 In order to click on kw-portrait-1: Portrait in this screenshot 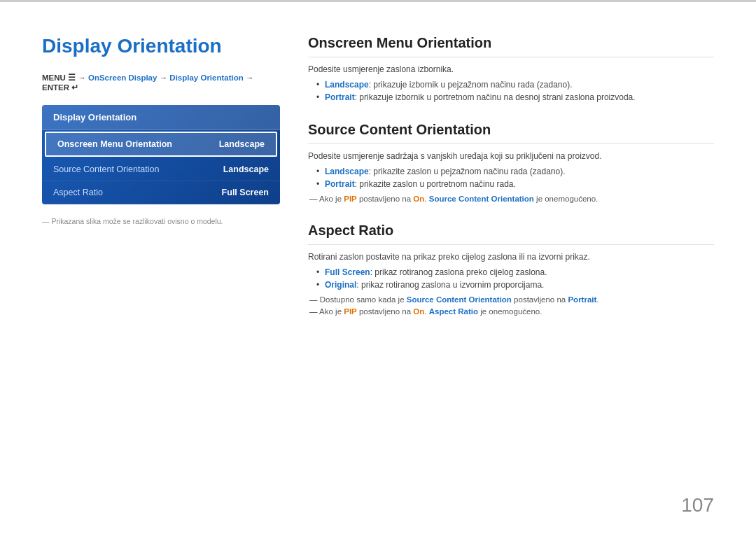, I will do `click(340, 97)`.